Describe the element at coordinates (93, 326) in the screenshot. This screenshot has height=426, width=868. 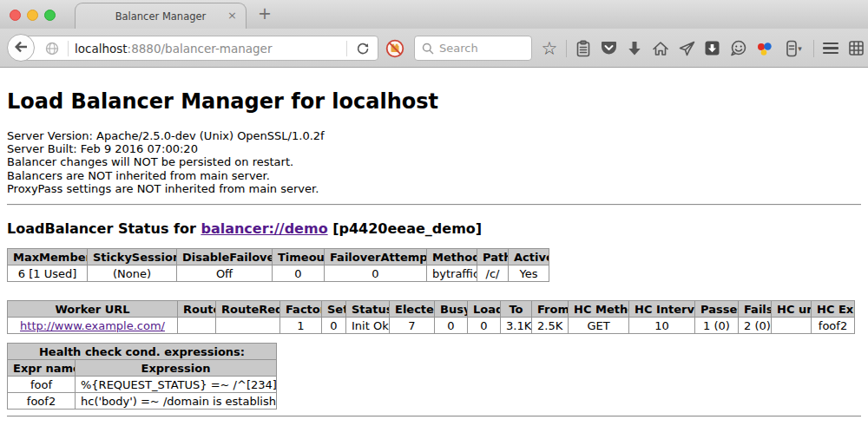
I see `worker-url-cell: http://www.example.com/` at that location.